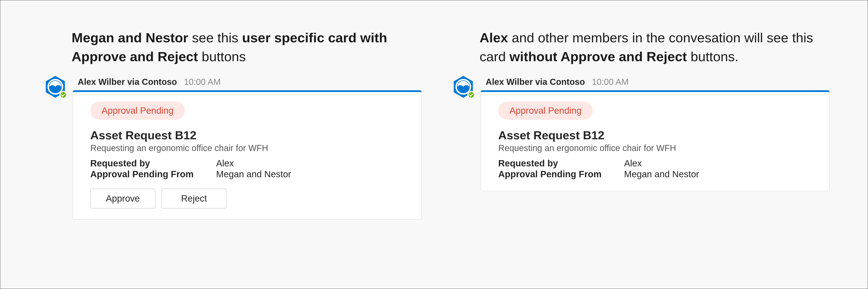 This screenshot has height=289, width=868. Describe the element at coordinates (123, 199) in the screenshot. I see `approve-button: Approve` at that location.